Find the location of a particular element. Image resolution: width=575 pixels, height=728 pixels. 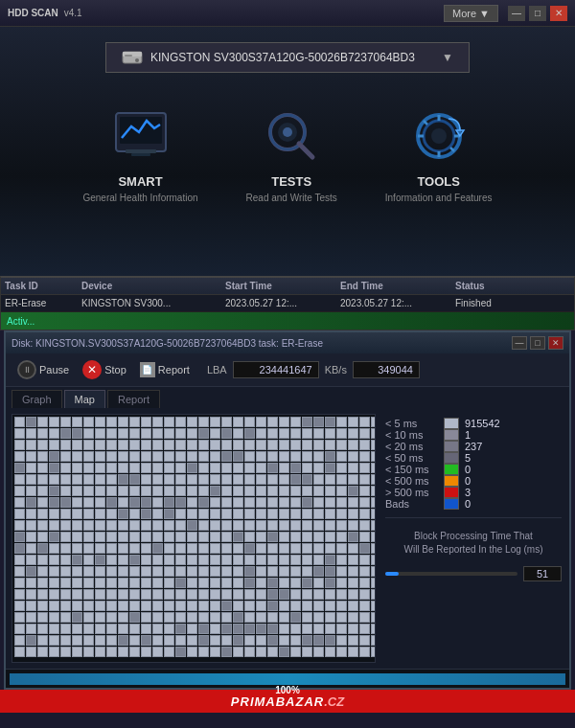

kbs-input is located at coordinates (386, 370).